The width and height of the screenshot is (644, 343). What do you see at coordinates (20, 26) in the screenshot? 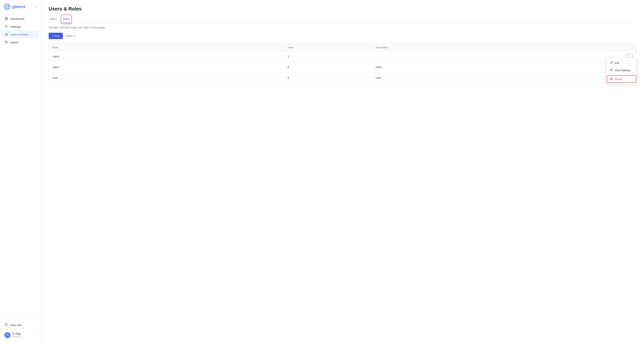
I see `sidebar-item-settings: Settings` at bounding box center [20, 26].